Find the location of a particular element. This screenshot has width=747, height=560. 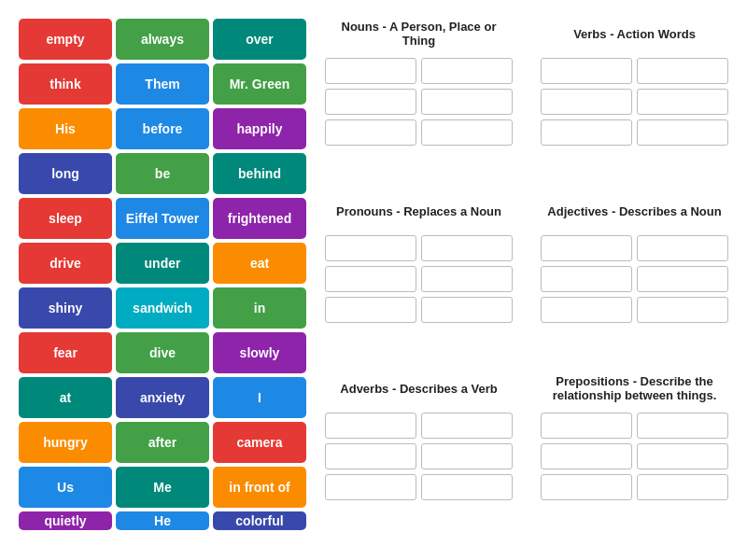

word-tile: frightened is located at coordinates (260, 218).